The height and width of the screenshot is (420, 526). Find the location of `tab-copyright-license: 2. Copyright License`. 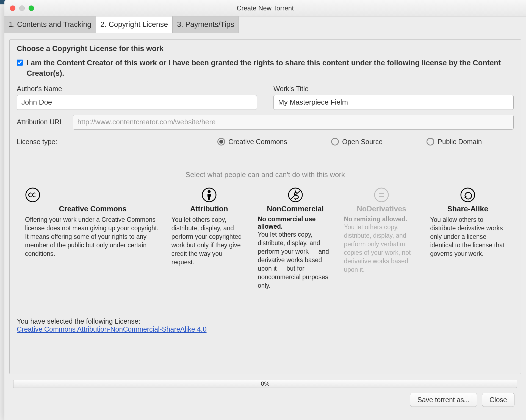

tab-copyright-license: 2. Copyright License is located at coordinates (134, 25).